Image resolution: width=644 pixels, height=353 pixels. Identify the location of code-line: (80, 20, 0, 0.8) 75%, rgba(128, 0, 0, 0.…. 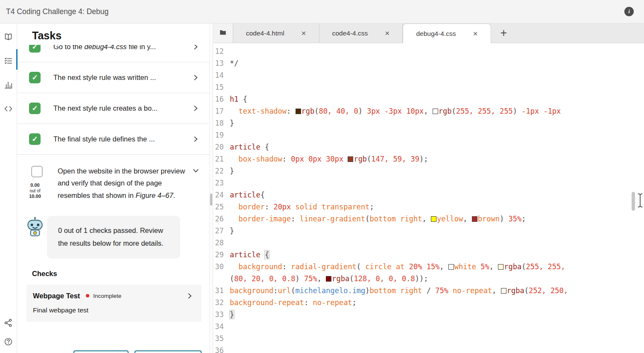
(429, 279).